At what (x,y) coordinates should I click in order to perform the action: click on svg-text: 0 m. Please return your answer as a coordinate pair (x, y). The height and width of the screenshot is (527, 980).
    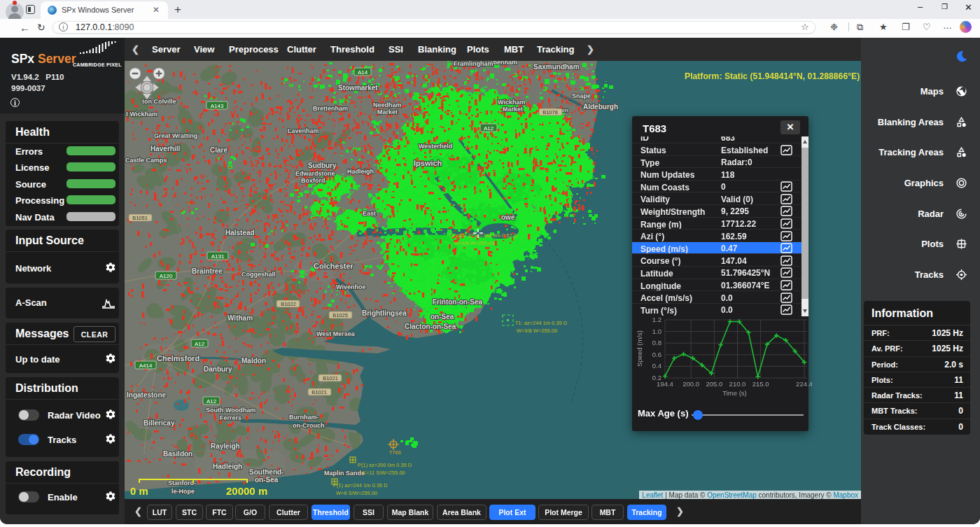
    Looking at the image, I should click on (139, 491).